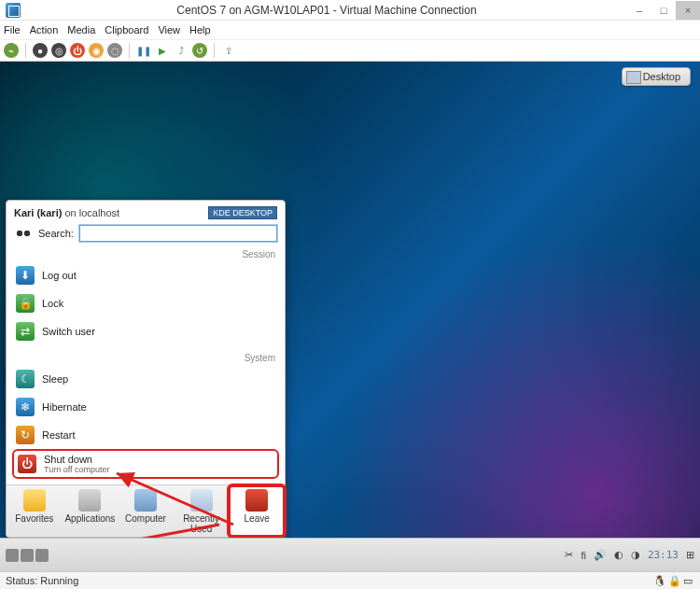 This screenshot has height=589, width=700. I want to click on checkpoint-icon: ⤴, so click(181, 50).